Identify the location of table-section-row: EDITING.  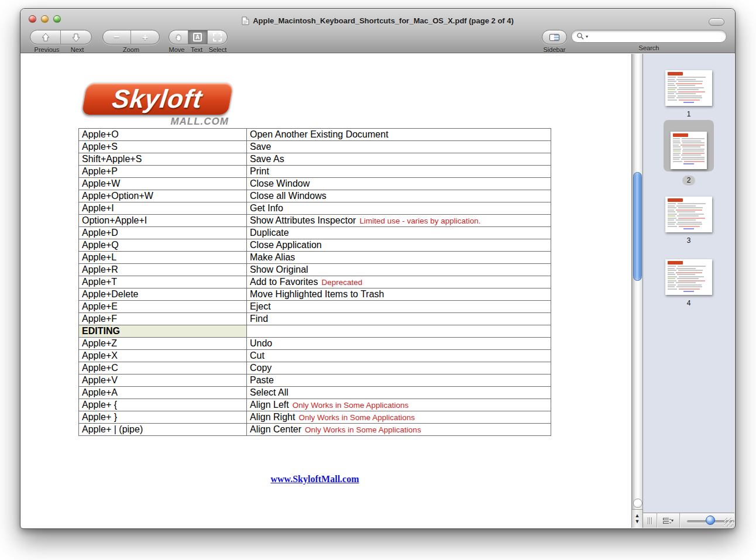
(315, 331).